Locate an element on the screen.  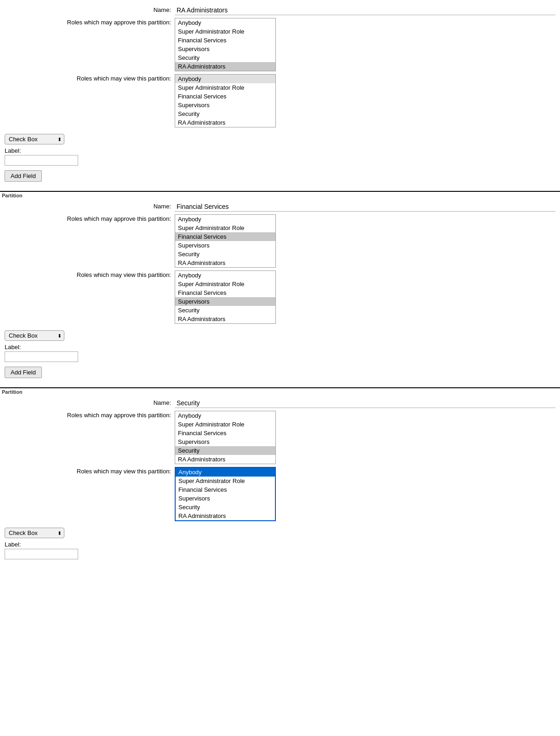
label-row-3: Label: is located at coordinates (280, 551).